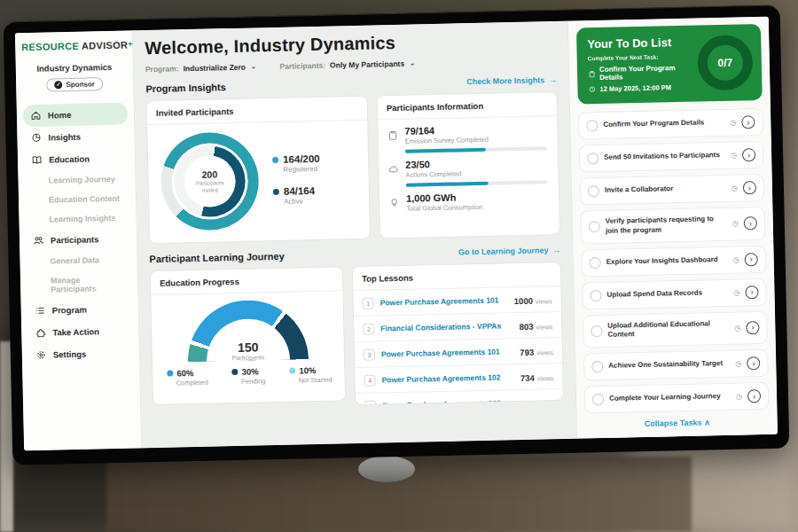  What do you see at coordinates (708, 423) in the screenshot?
I see `chevron-up-icon: ∧` at bounding box center [708, 423].